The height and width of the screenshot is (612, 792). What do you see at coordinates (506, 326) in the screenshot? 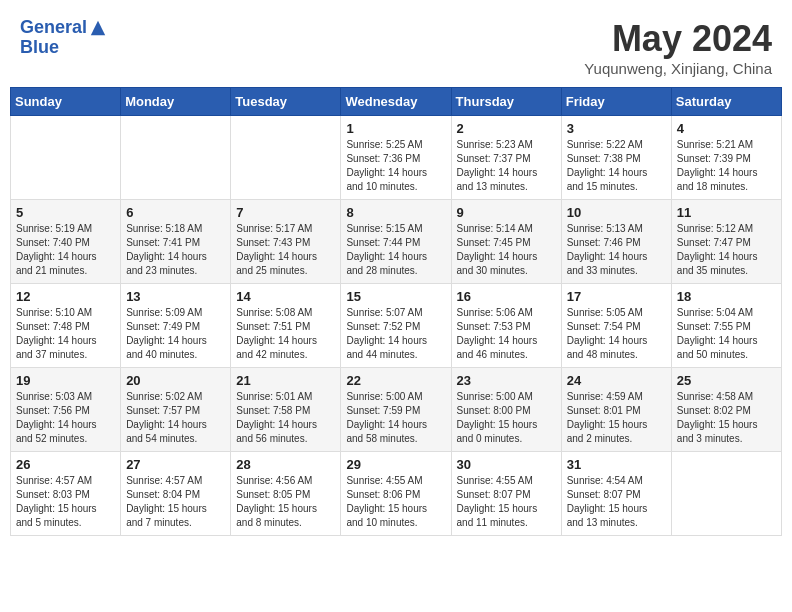
I see `calendar-cell: 16Sunrise: 5:06 AMSunset: 7:53 PMDayligh…` at bounding box center [506, 326].